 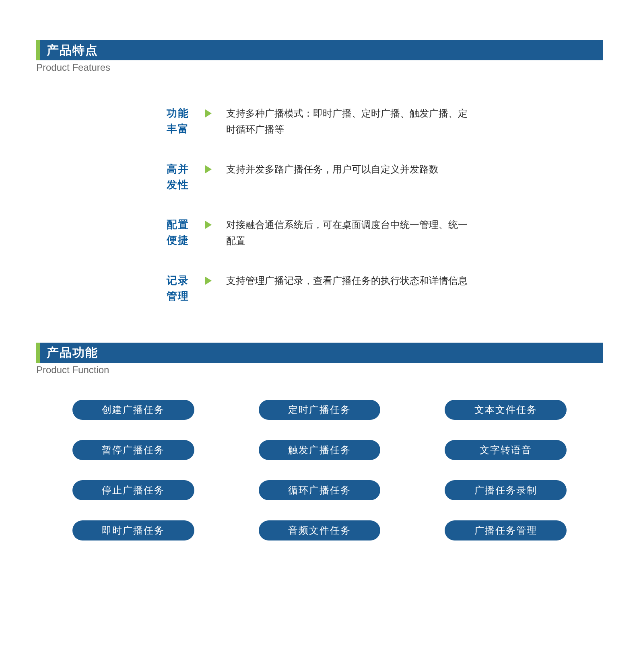 What do you see at coordinates (320, 490) in the screenshot?
I see `function-pill: 循环广播任务` at bounding box center [320, 490].